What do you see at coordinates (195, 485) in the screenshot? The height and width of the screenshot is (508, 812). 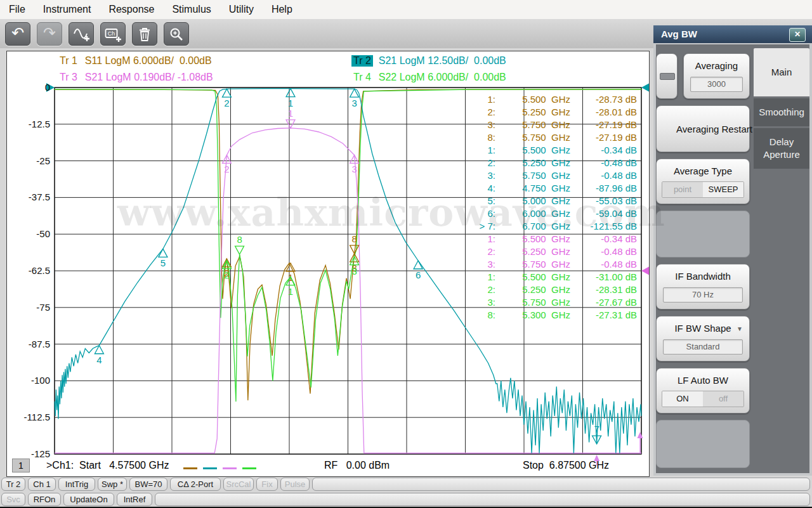 I see `status-button-c-2-port: CΔ 2-Port` at bounding box center [195, 485].